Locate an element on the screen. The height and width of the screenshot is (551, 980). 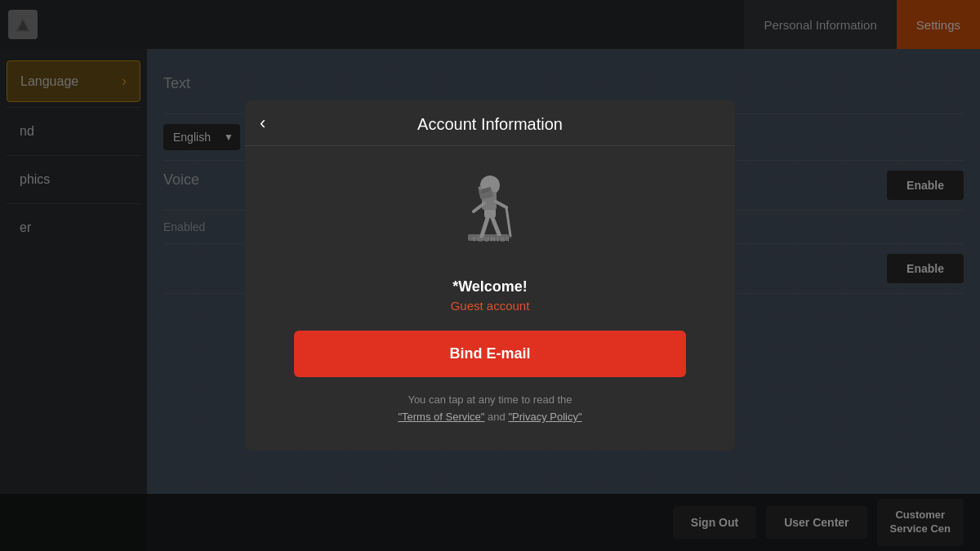
modal-title: Account Information is located at coordinates (490, 124).